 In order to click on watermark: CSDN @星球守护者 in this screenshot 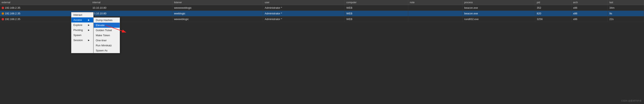, I will do `click(632, 101)`.